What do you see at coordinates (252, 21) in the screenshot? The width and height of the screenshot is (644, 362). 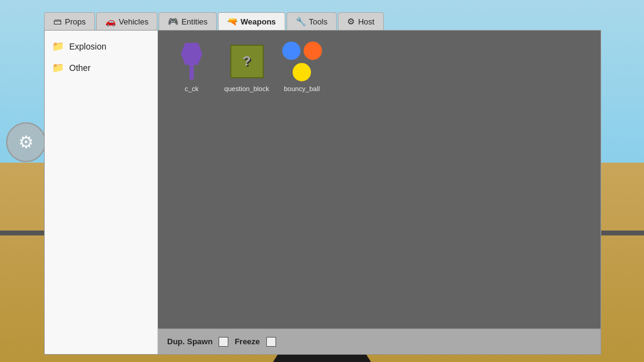 I see `tab-weapons: 🔫 Weapons` at bounding box center [252, 21].